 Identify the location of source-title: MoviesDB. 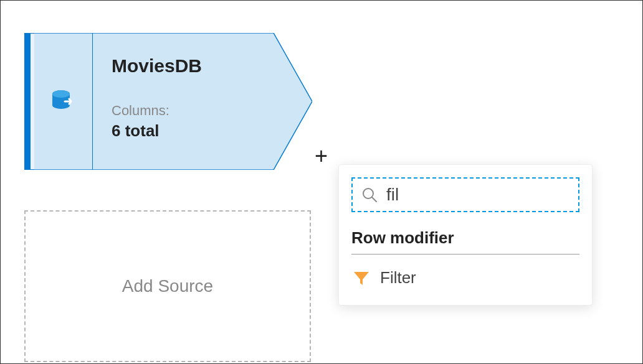
(202, 66).